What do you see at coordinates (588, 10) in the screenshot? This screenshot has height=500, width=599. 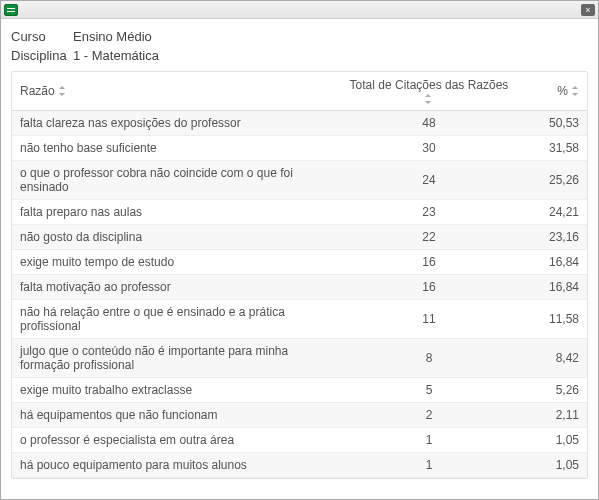 I see `close-button: ×` at bounding box center [588, 10].